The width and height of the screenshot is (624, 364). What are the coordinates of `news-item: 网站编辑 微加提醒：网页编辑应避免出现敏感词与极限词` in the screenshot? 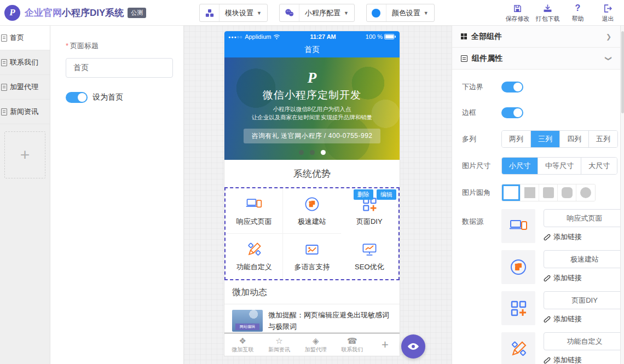 It's located at (312, 319).